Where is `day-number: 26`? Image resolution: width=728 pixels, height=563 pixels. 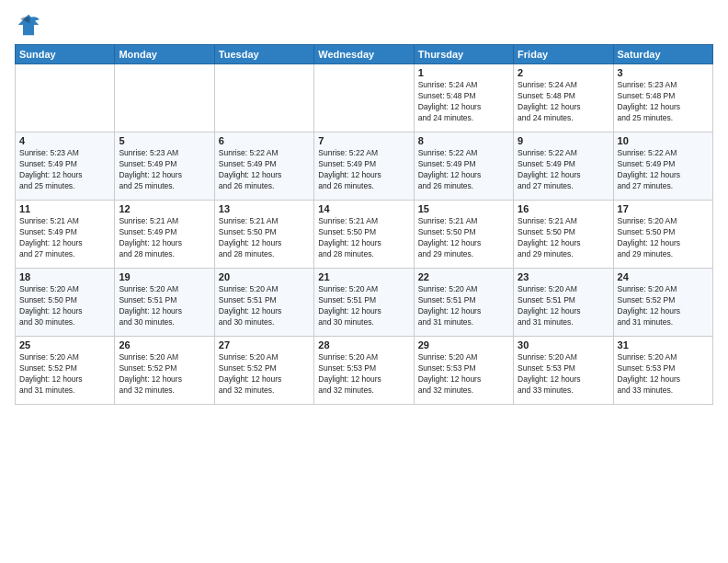 day-number: 26 is located at coordinates (164, 345).